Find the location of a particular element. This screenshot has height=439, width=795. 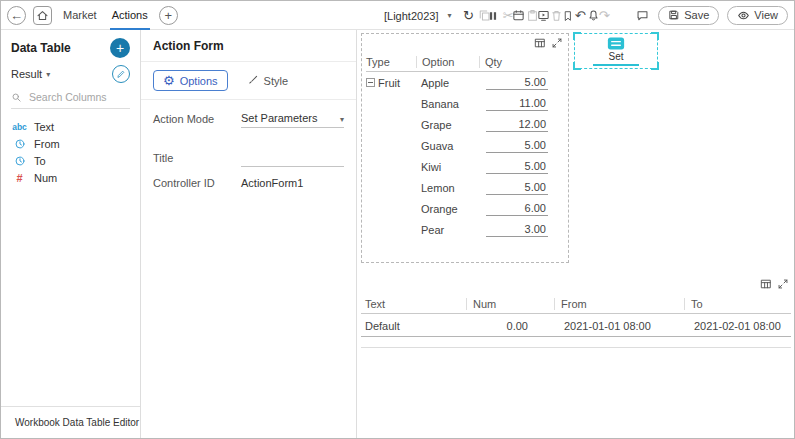

header-to: To is located at coordinates (738, 304).